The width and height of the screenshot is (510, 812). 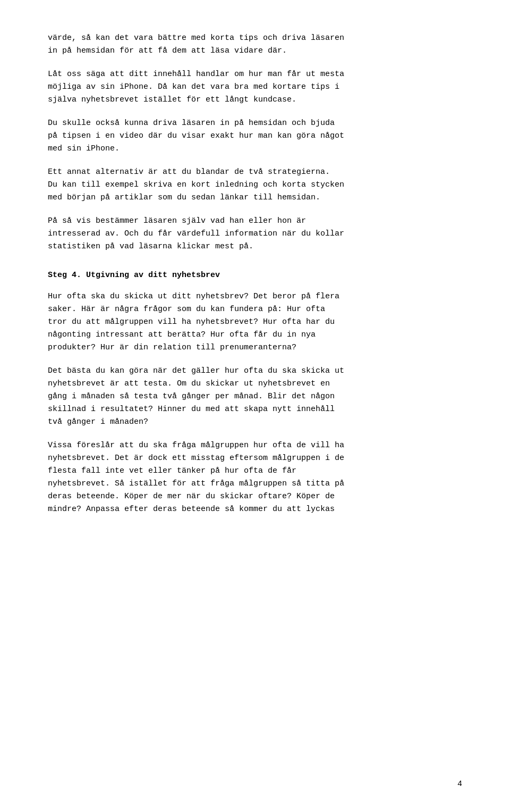 I want to click on paragraph-5: På så vis bestämmer läsaren själv vad ha…, so click(x=255, y=234).